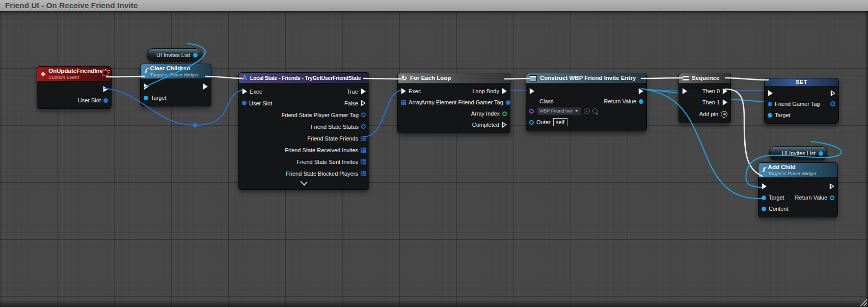 The image size is (868, 307). Describe the element at coordinates (770, 104) in the screenshot. I see `friend-gamer-tag-in-pin` at that location.